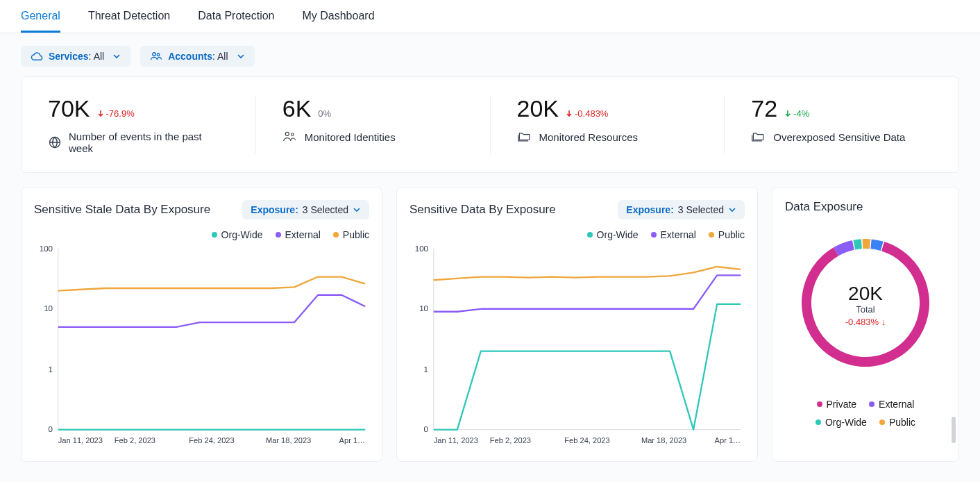 The height and width of the screenshot is (482, 980). What do you see at coordinates (865, 324) in the screenshot?
I see `panel-data-exposure: Data Exposure 20KTotal-0.483% ↓ Private …` at bounding box center [865, 324].